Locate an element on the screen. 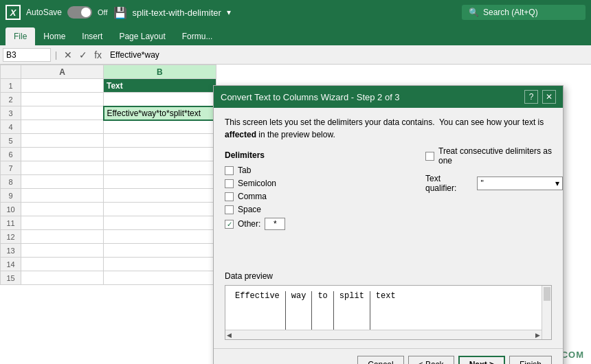  autosave-state: Off is located at coordinates (102, 12).